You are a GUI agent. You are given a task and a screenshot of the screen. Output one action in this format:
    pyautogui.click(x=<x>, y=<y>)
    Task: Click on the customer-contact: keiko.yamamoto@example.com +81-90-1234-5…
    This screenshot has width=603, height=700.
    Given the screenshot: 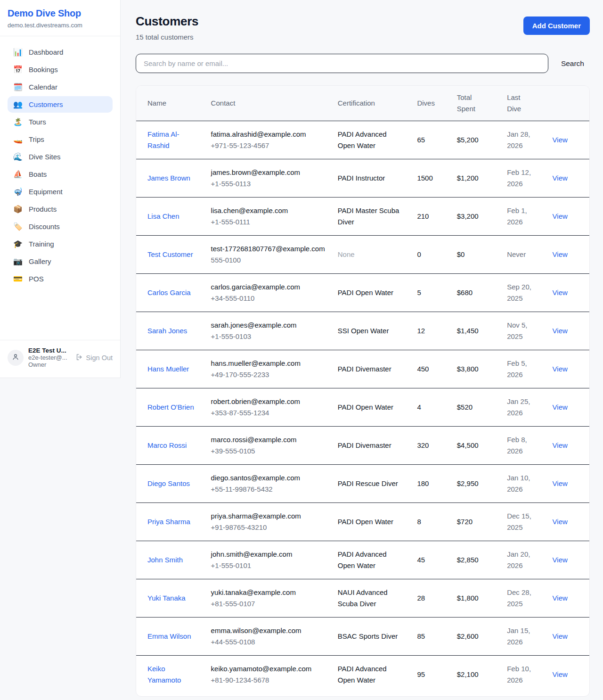 What is the action you would take?
    pyautogui.click(x=269, y=676)
    